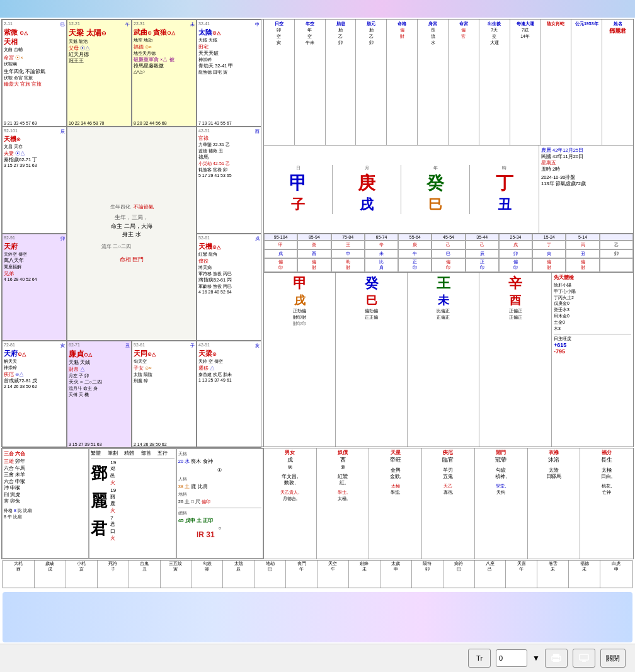  I want to click on lr-text2-fufen: 日白,, so click(607, 477).